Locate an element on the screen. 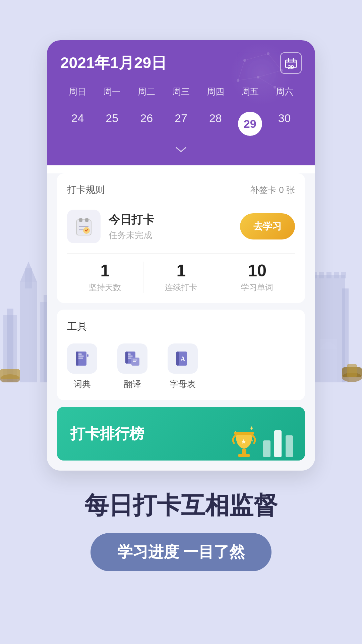  weekday-tue: 周二 is located at coordinates (147, 92).